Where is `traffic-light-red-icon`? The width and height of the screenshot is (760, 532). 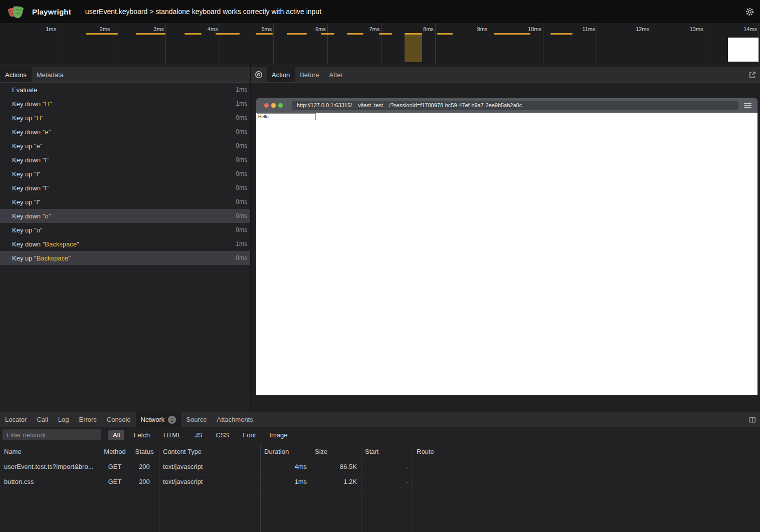 traffic-light-red-icon is located at coordinates (267, 105).